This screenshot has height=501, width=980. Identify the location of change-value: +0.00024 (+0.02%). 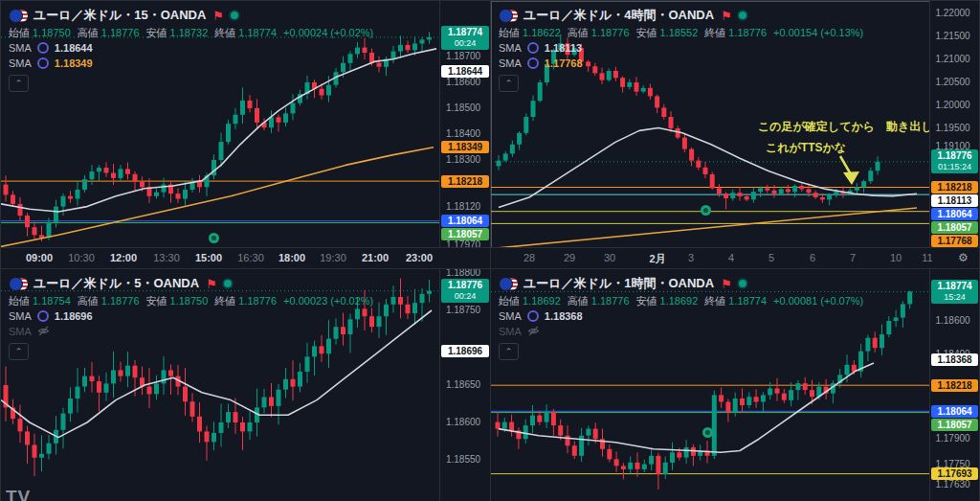
(328, 33).